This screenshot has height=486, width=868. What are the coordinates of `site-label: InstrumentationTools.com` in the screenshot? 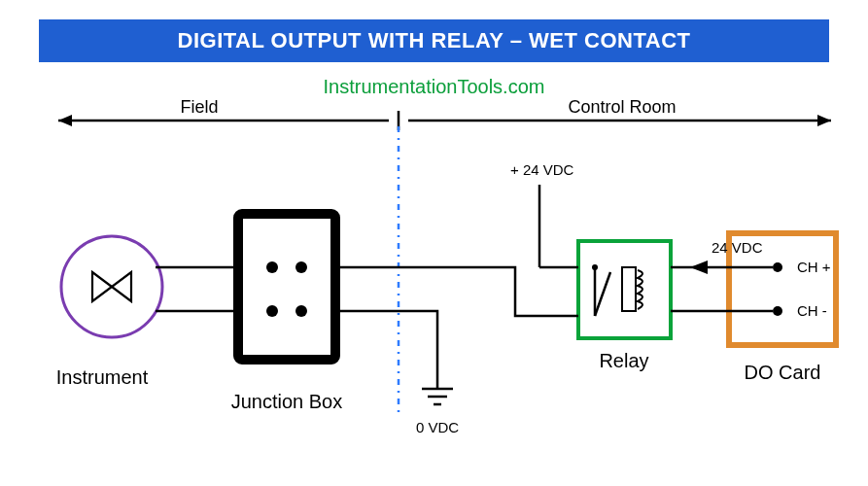 It's located at (434, 87).